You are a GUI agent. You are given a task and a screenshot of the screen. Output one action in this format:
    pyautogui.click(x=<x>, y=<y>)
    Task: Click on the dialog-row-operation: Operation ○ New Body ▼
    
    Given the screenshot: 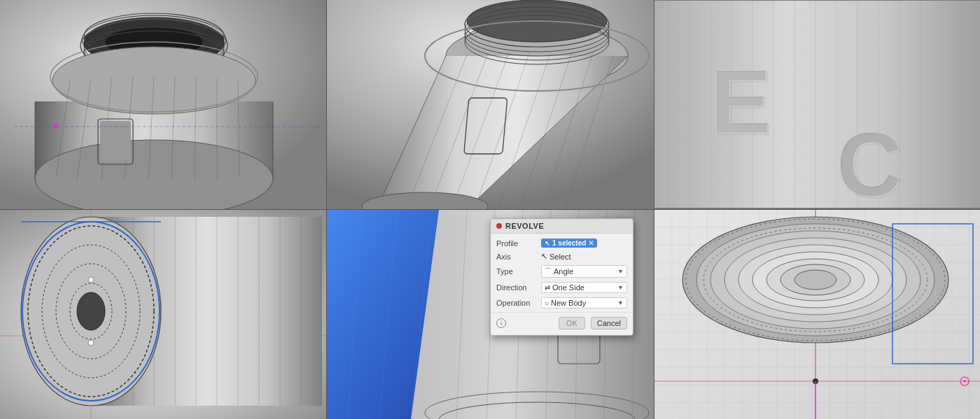 What is the action you would take?
    pyautogui.click(x=561, y=303)
    